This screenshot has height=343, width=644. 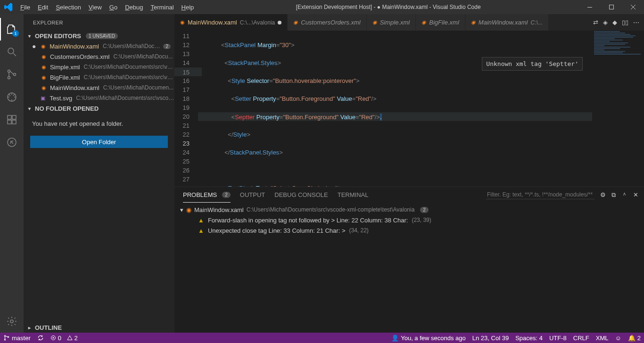 What do you see at coordinates (409, 210) in the screenshot?
I see `problems-file-group: ▾ ◉ MainWindow.xaml C:\Users\Michal\Docu…` at bounding box center [409, 210].